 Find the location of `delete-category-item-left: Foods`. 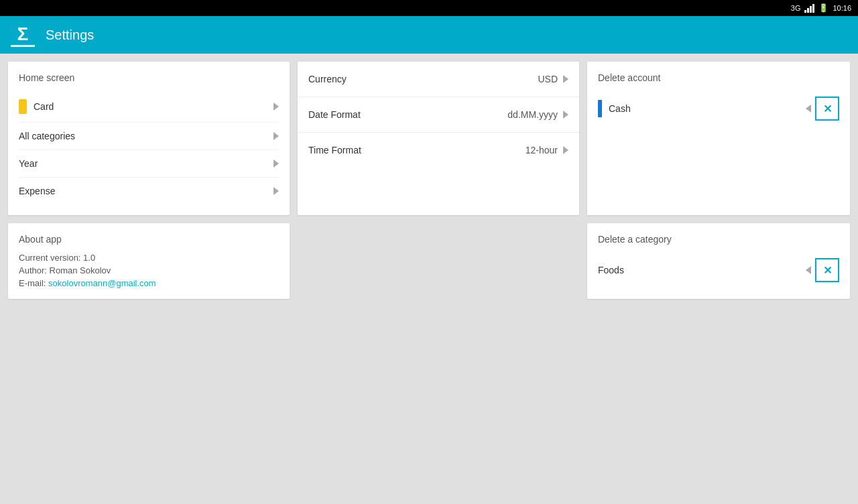

delete-category-item-left: Foods is located at coordinates (702, 270).